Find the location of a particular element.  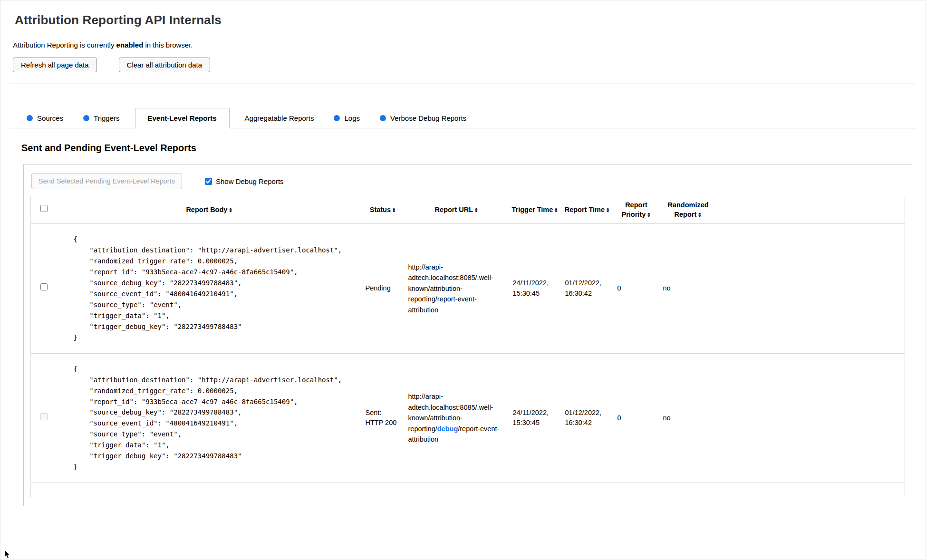

col-header-report-url: Report URL⇕ is located at coordinates (457, 210).